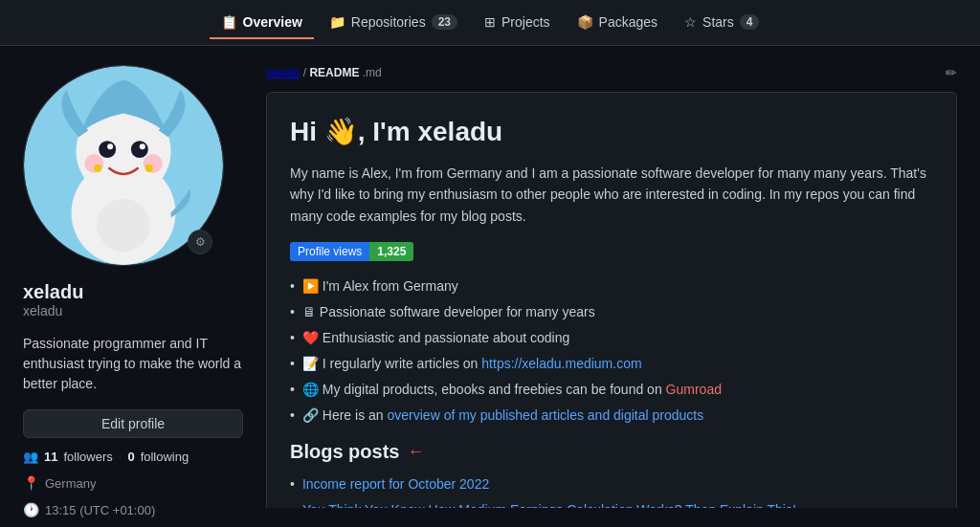 The width and height of the screenshot is (980, 527). I want to click on blogs-section-title: Blogs posts ←, so click(612, 451).